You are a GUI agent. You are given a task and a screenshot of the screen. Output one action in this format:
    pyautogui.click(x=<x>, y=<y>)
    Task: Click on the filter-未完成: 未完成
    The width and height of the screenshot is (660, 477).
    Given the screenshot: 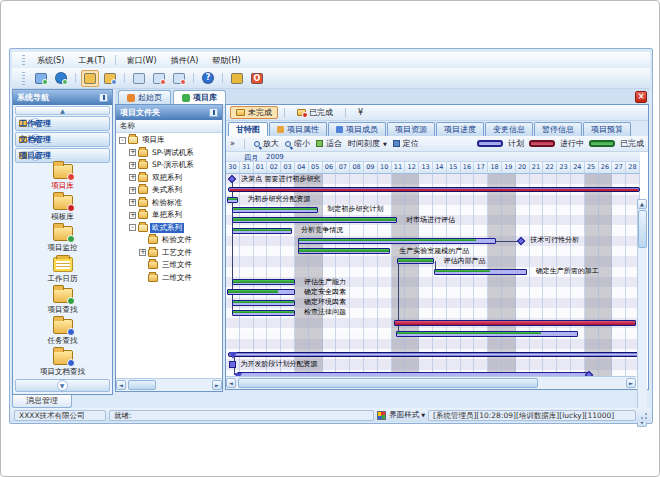 What is the action you would take?
    pyautogui.click(x=254, y=112)
    